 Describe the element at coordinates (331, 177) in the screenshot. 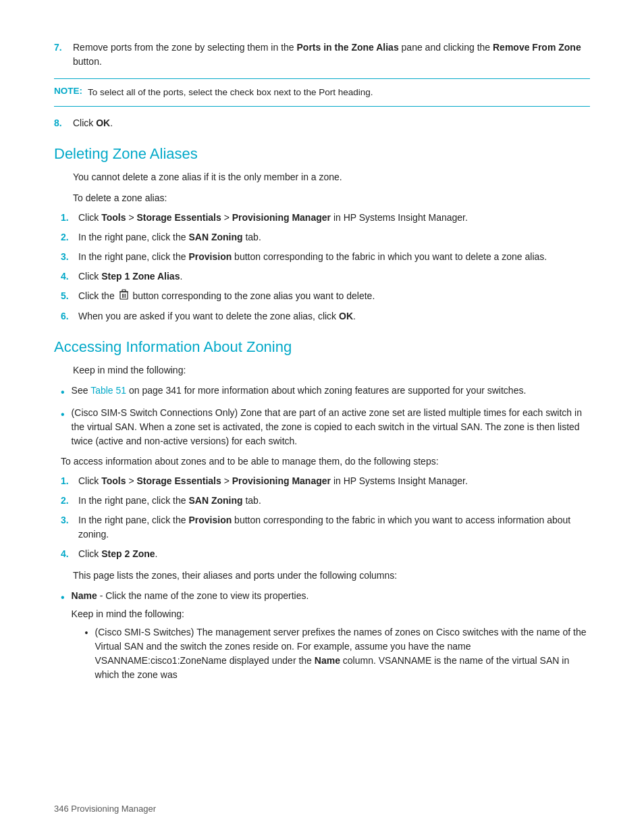

I see `deleting-intro1: You cannot delete a zone alias if it is …` at that location.